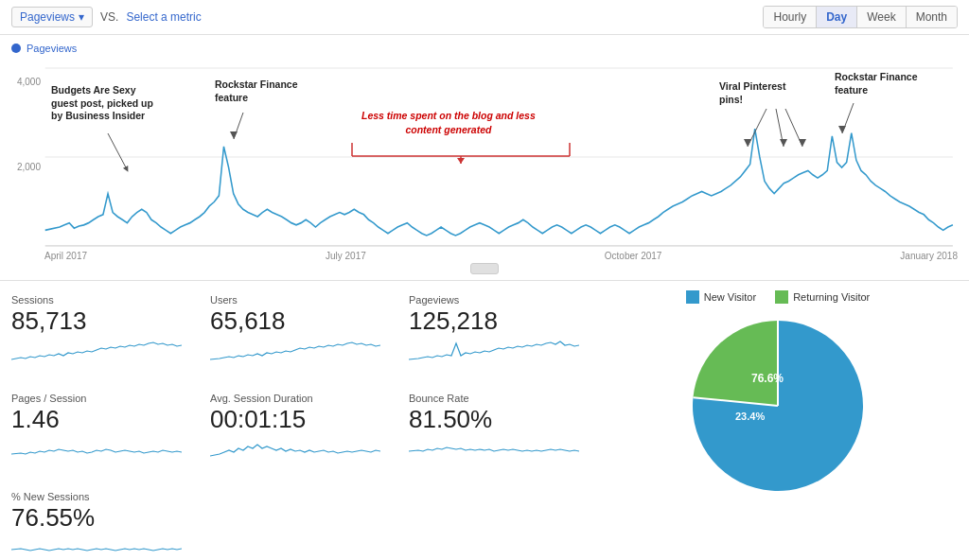 This screenshot has width=969, height=560. I want to click on new-sessions-label: % New Sessions, so click(101, 497).